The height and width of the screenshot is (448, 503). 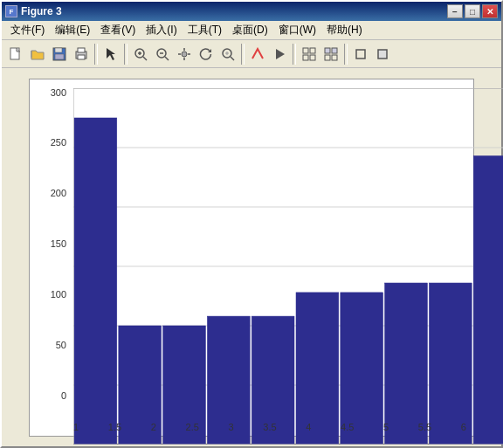 What do you see at coordinates (59, 245) in the screenshot?
I see `y-label-150: 150` at bounding box center [59, 245].